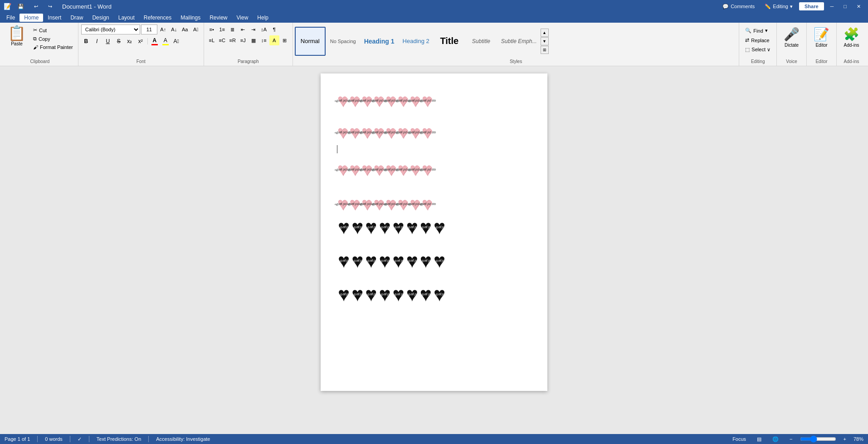 This screenshot has width=868, height=444. I want to click on quick-access-save: 💾, so click(21, 6).